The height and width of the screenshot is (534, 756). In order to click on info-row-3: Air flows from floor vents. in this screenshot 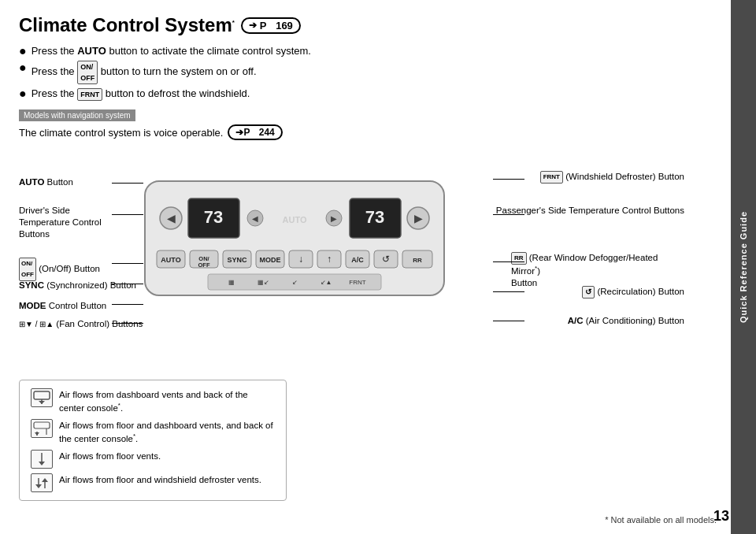, I will do `click(153, 459)`.